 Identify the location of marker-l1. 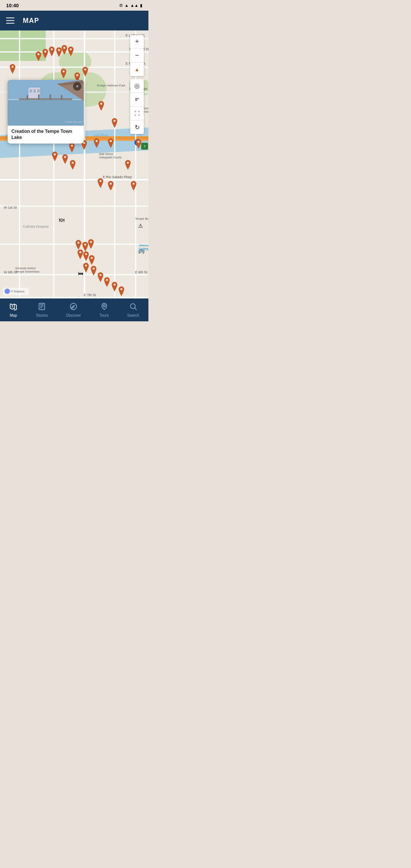
(100, 183).